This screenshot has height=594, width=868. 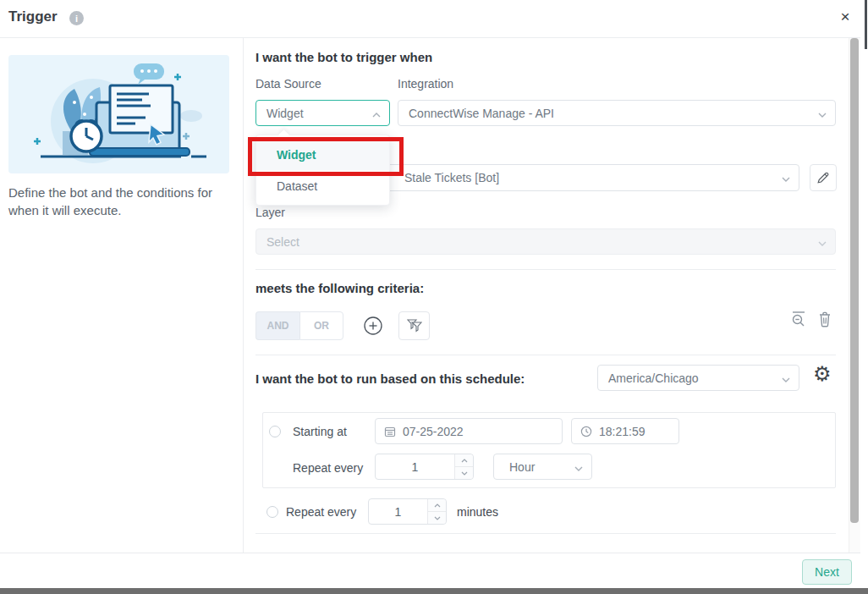 What do you see at coordinates (854, 281) in the screenshot?
I see `scrollbar-thumb` at bounding box center [854, 281].